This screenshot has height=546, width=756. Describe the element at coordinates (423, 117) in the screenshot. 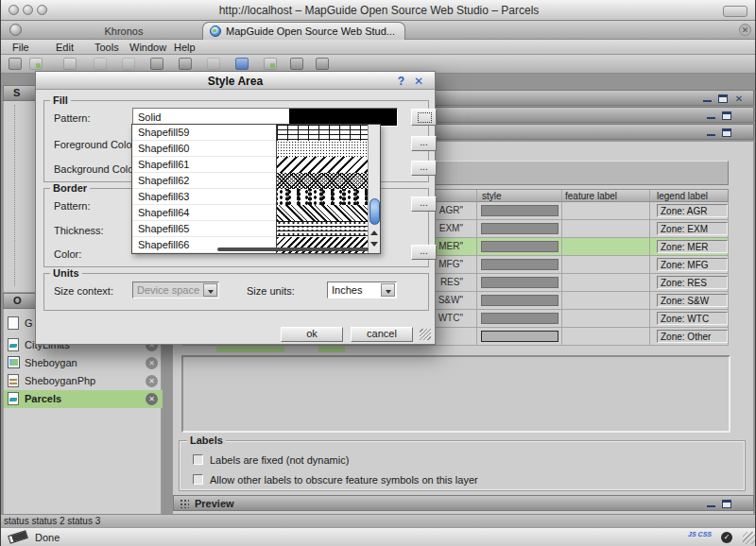

I see `fill-pattern-picker-button` at that location.